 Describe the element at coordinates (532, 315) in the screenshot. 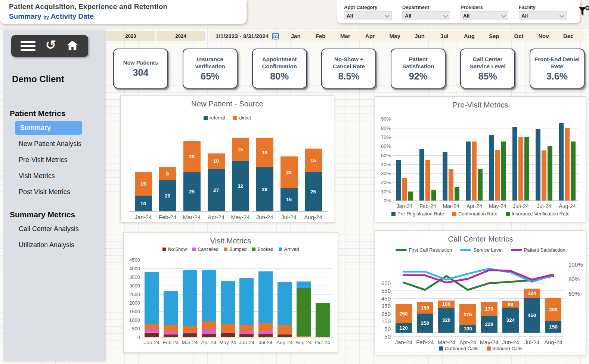

I see `bar-segment-outbound-calls: 450` at that location.